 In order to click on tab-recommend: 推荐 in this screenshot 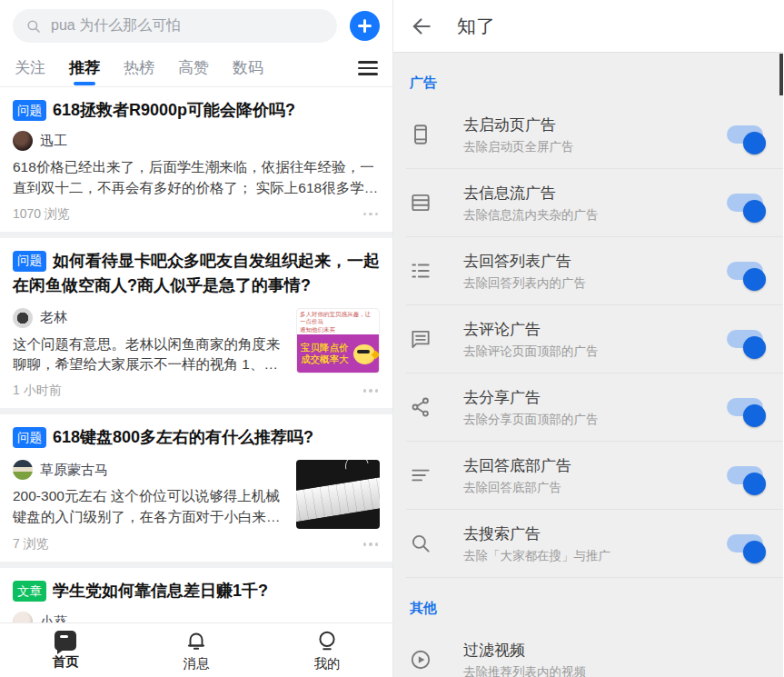, I will do `click(84, 71)`.